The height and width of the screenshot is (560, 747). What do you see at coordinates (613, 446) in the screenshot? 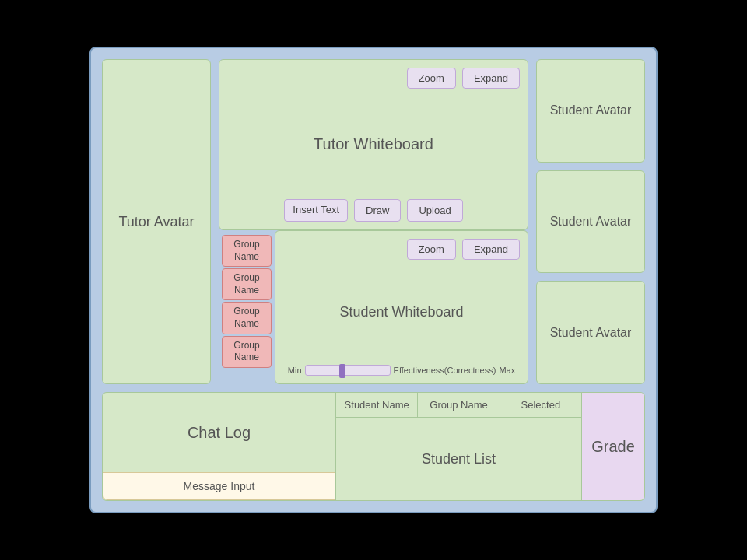
I see `grade-label: Grade` at bounding box center [613, 446].